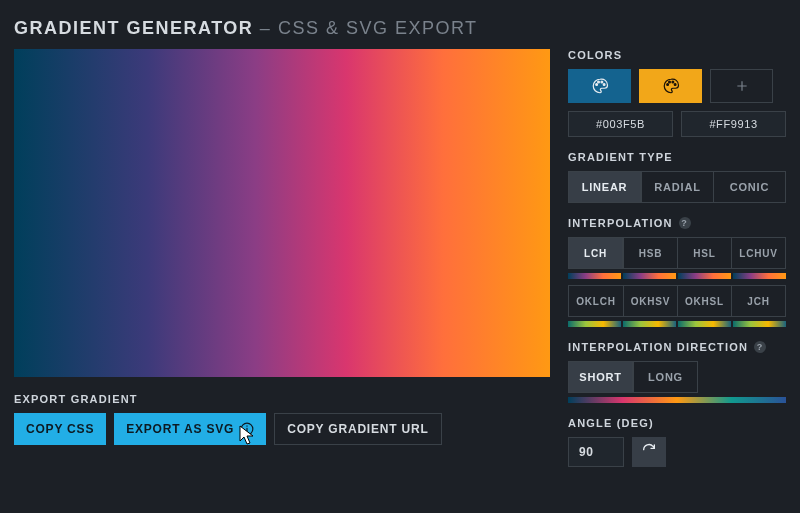  Describe the element at coordinates (282, 399) in the screenshot. I see `export-label: EXPORT GRADIENT` at that location.